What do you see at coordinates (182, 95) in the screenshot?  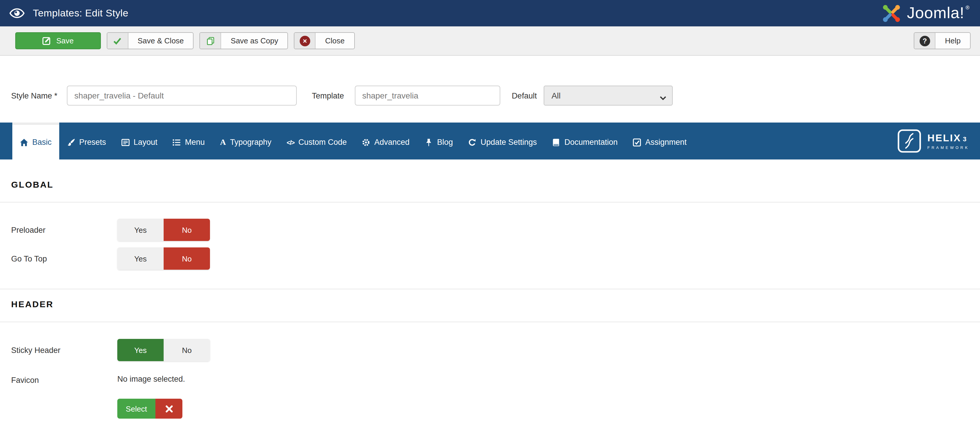 I see `style-name-input` at bounding box center [182, 95].